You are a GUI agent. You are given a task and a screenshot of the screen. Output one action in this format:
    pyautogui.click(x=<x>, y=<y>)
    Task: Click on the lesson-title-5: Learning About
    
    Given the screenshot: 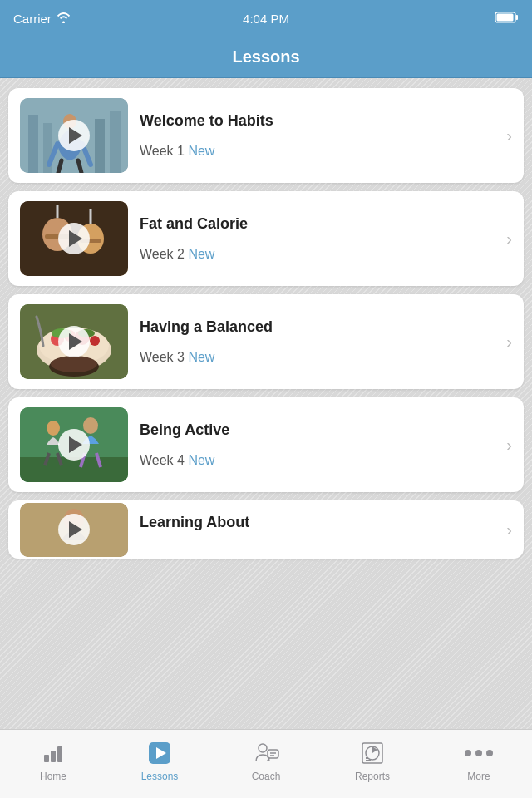 What is the action you would take?
    pyautogui.click(x=318, y=523)
    